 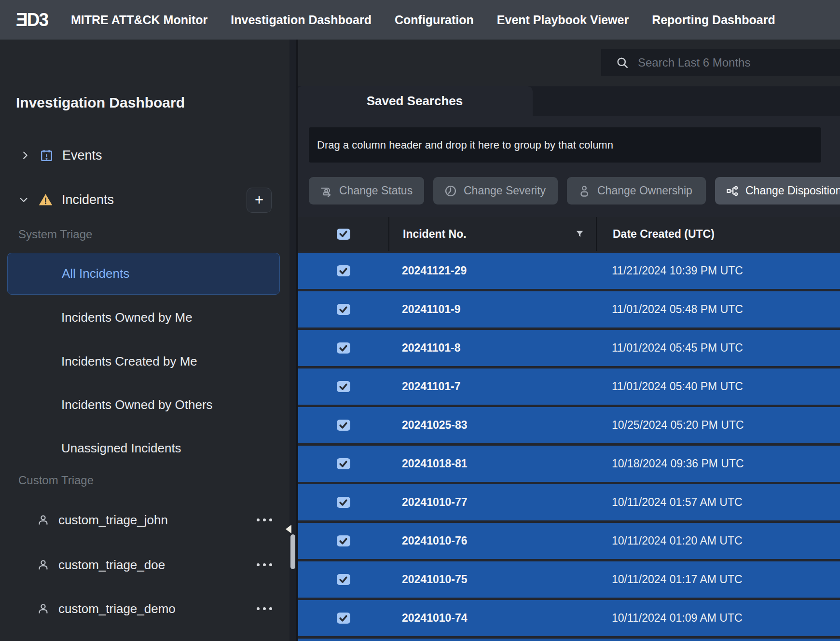 I want to click on sidebar-collapse-icon, so click(x=289, y=529).